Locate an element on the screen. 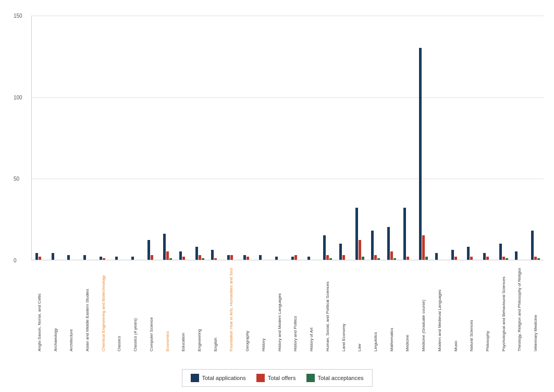 The width and height of the screenshot is (554, 392). y-tick-label: 50 is located at coordinates (17, 179).